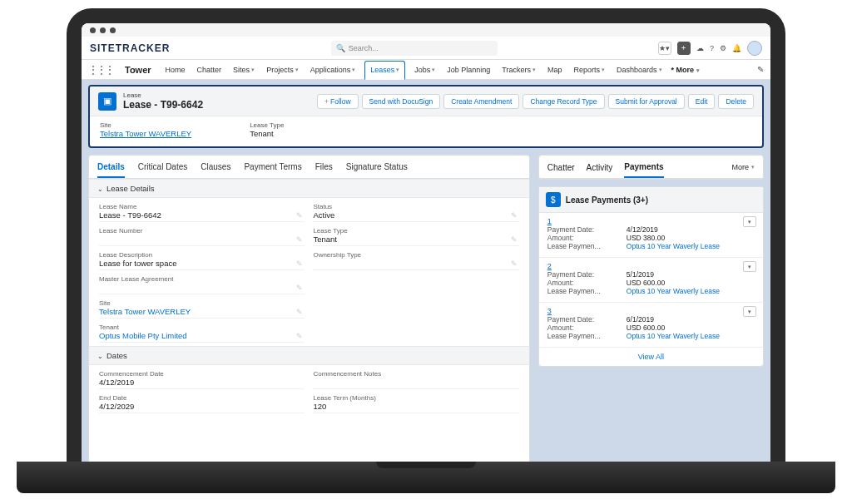 Image resolution: width=852 pixels, height=504 pixels. What do you see at coordinates (176, 70) in the screenshot?
I see `nav-home: Home` at bounding box center [176, 70].